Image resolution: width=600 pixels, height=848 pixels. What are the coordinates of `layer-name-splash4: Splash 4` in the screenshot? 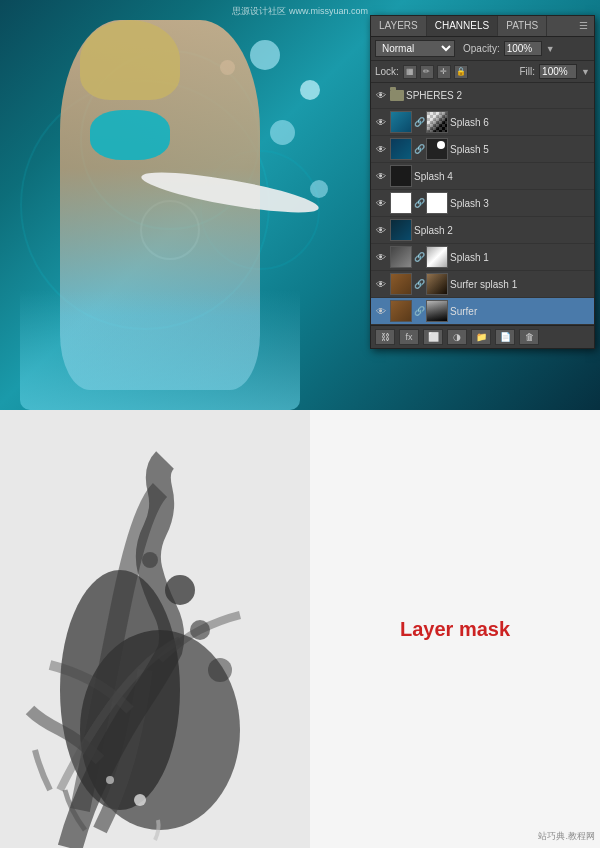 It's located at (502, 176).